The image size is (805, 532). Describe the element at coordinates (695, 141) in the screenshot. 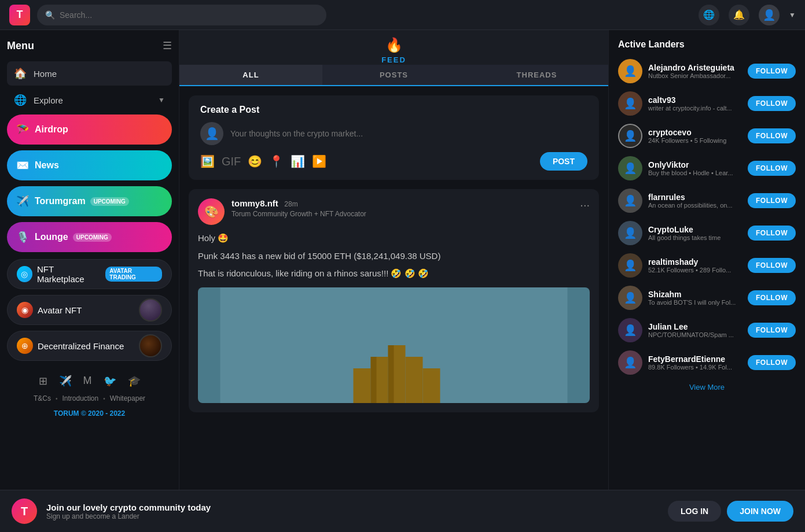

I see `lander-sub: 24K Followers • 5 Following` at that location.